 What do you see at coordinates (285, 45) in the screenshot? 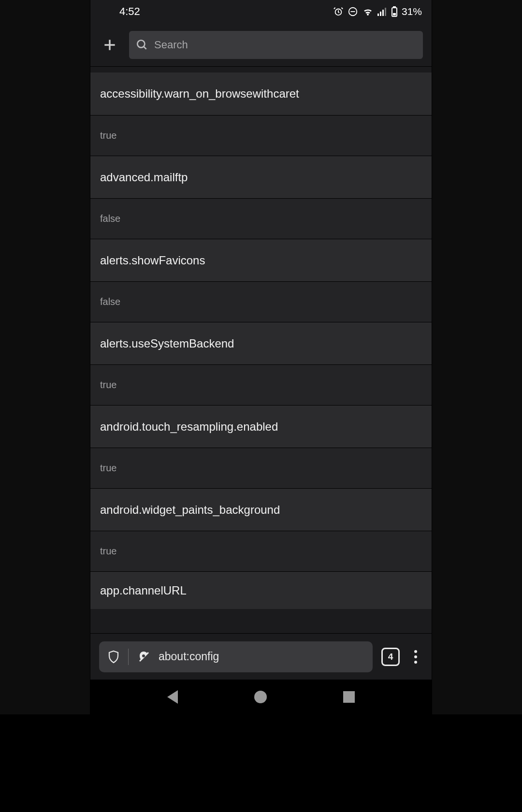
I see `search-input` at bounding box center [285, 45].